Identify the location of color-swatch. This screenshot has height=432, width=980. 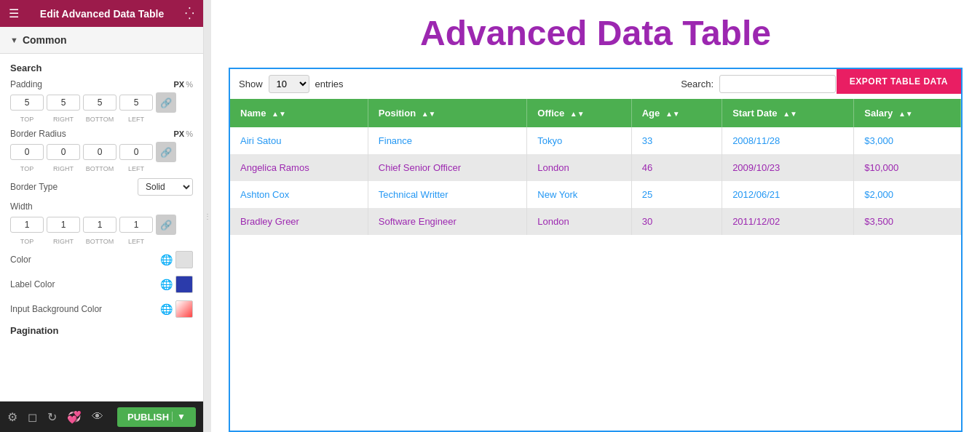
(184, 260).